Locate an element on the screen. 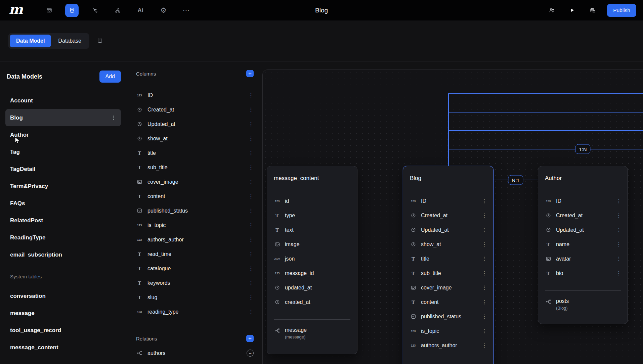 The image size is (643, 364). app-logo: m is located at coordinates (16, 9).